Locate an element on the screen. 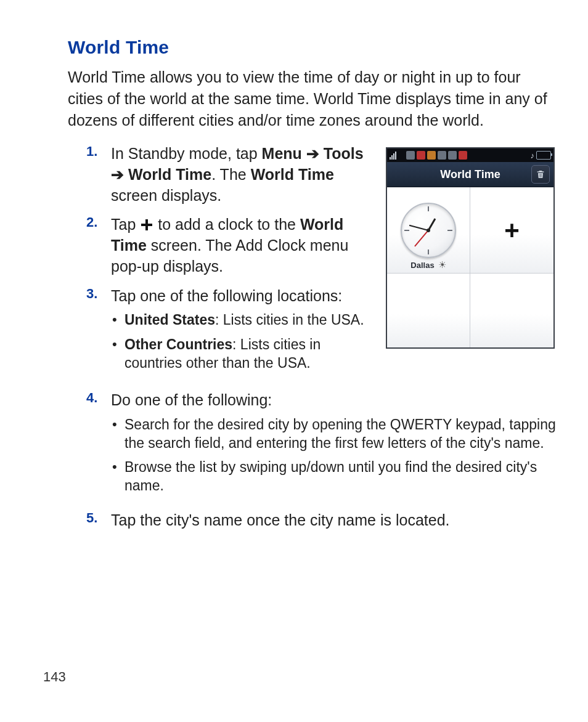 This screenshot has height=722, width=588. text: screen. The Add Clock menu pop-up displa… is located at coordinates (229, 256).